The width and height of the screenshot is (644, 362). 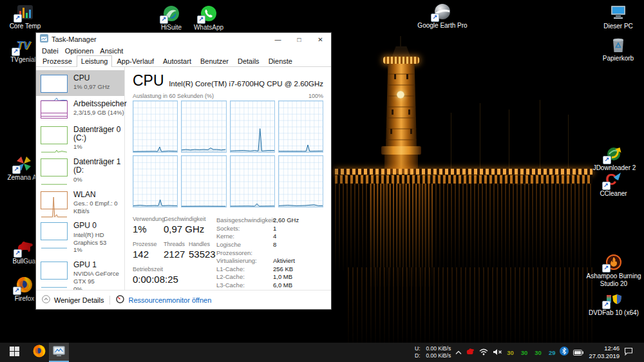 What do you see at coordinates (171, 18) in the screenshot?
I see `desktop-icon-hisuite: ↗HiSuite` at bounding box center [171, 18].